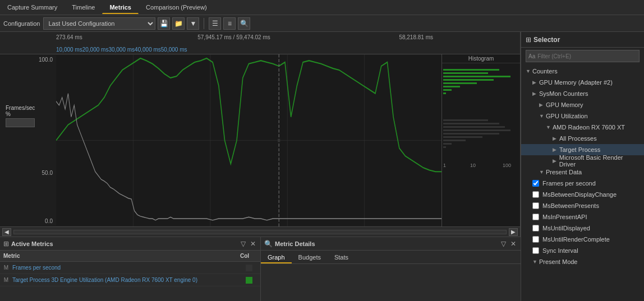 This screenshot has height=301, width=644. I want to click on ms-render-label: Microsoft Basic Render Driver, so click(599, 161).